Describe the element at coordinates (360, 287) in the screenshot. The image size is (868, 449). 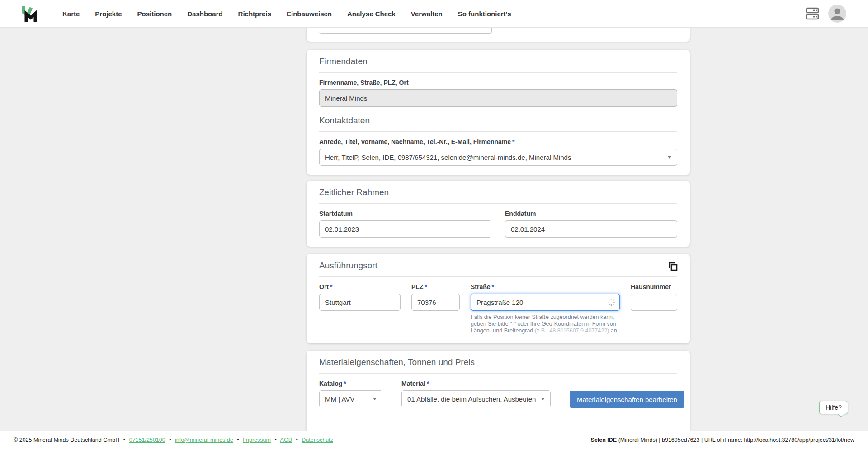
I see `ort-label: Ort*` at that location.